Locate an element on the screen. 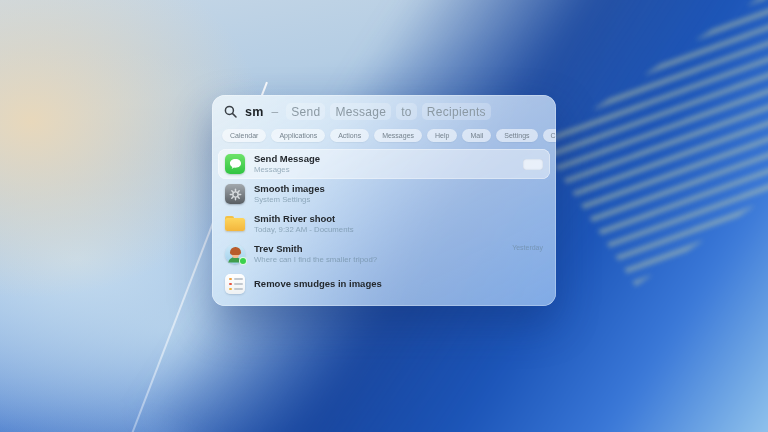 Image resolution: width=768 pixels, height=432 pixels. gear-glyph is located at coordinates (236, 194).